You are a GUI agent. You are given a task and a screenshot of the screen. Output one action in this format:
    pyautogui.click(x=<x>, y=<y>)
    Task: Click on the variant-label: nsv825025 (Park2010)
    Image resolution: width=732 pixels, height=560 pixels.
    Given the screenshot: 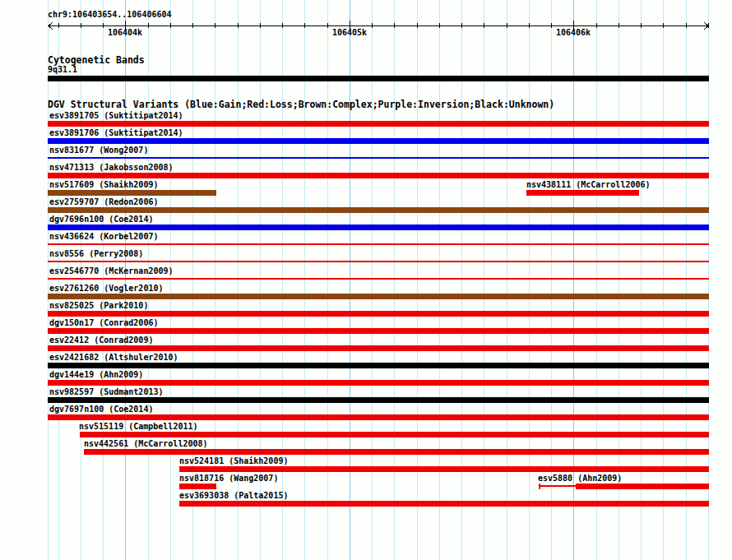 What is the action you would take?
    pyautogui.click(x=99, y=306)
    